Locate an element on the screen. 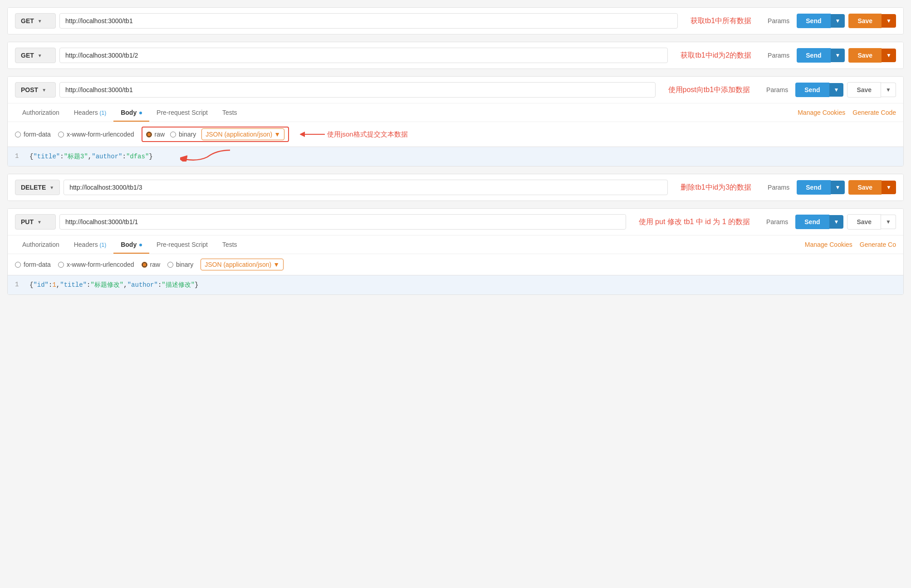  method-select-4: DELETE ▼ is located at coordinates (37, 187).